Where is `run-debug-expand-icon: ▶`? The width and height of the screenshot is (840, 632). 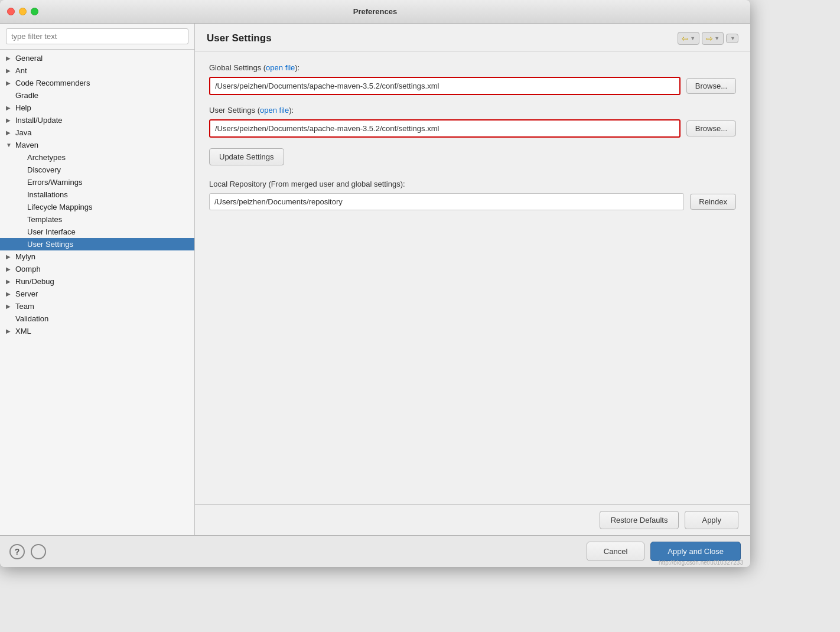
run-debug-expand-icon: ▶ is located at coordinates (10, 281).